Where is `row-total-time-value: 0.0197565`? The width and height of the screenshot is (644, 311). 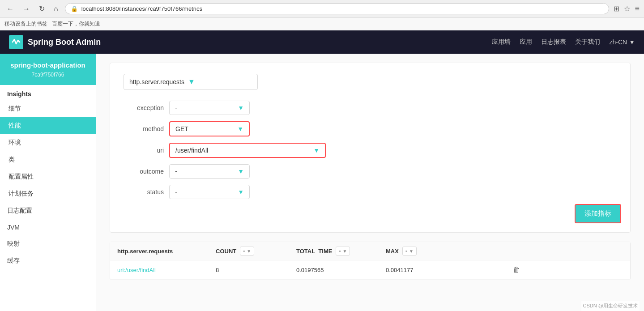
row-total-time-value: 0.0197565 is located at coordinates (341, 270).